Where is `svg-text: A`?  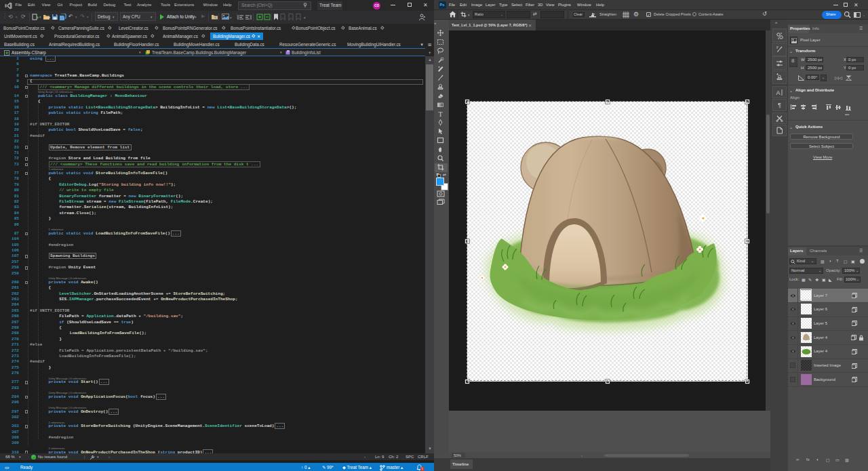 svg-text: A is located at coordinates (778, 93).